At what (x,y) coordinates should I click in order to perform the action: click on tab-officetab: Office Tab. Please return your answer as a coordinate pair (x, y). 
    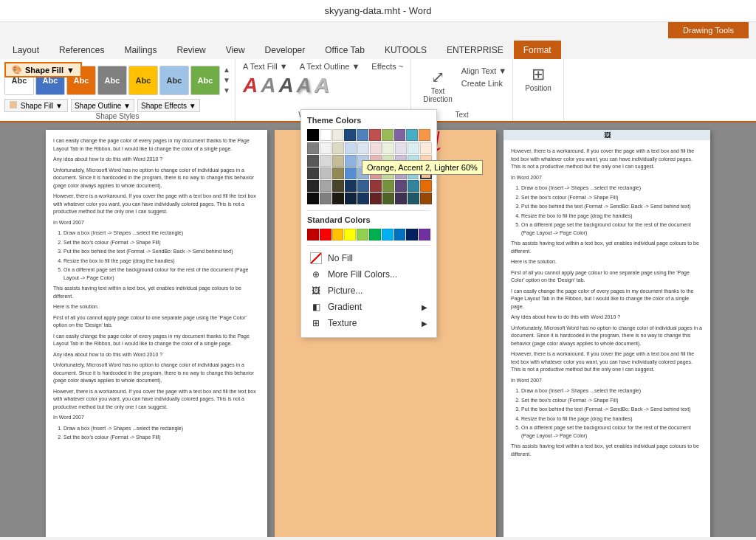
    Looking at the image, I should click on (345, 50).